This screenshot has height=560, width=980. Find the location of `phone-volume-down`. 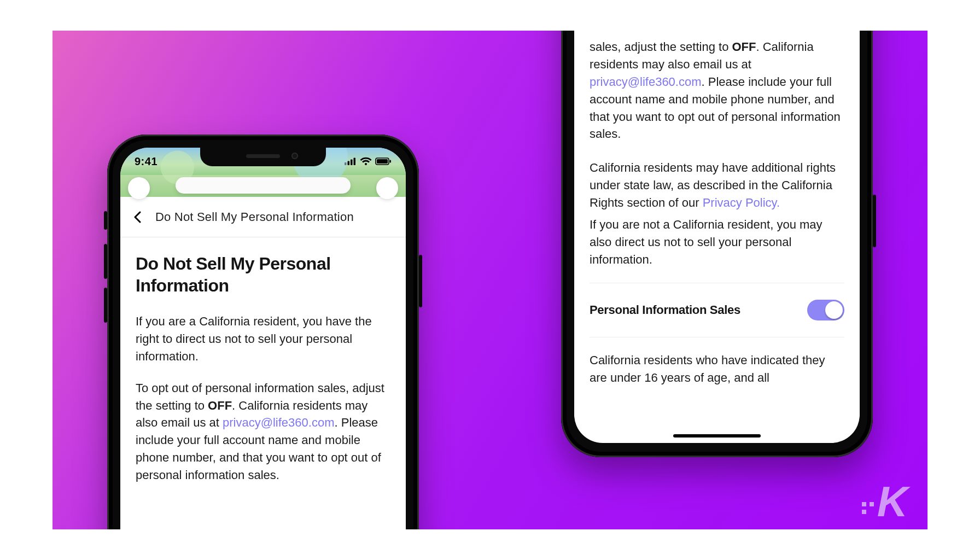

phone-volume-down is located at coordinates (106, 305).